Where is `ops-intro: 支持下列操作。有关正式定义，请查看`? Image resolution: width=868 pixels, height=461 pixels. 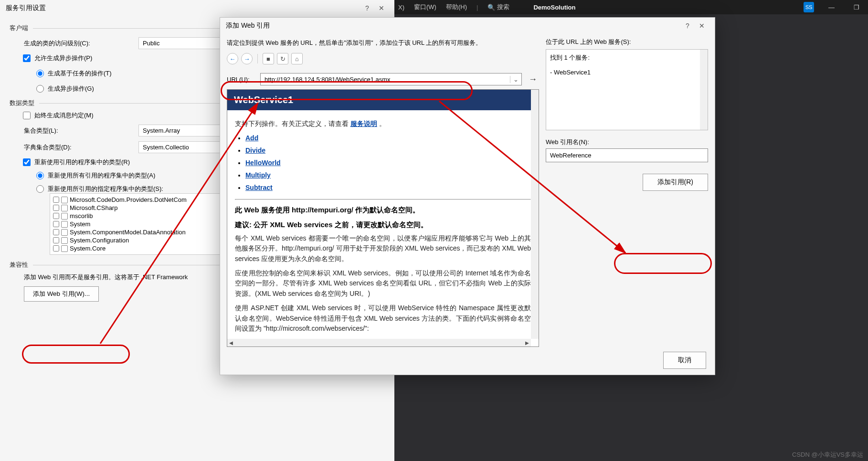
ops-intro: 支持下列操作。有关正式定义，请查看 is located at coordinates (292, 124).